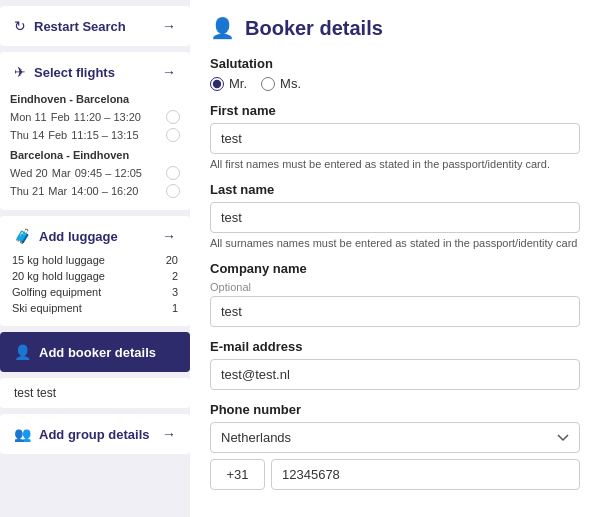 The height and width of the screenshot is (517, 600). What do you see at coordinates (395, 294) in the screenshot?
I see `company-name-group: Company name Optional` at bounding box center [395, 294].